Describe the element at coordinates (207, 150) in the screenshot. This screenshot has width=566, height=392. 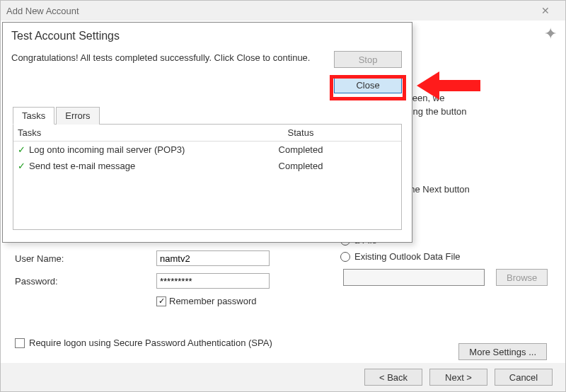
I see `task-row: ✓ Log onto incoming mail server (POP3) C…` at that location.